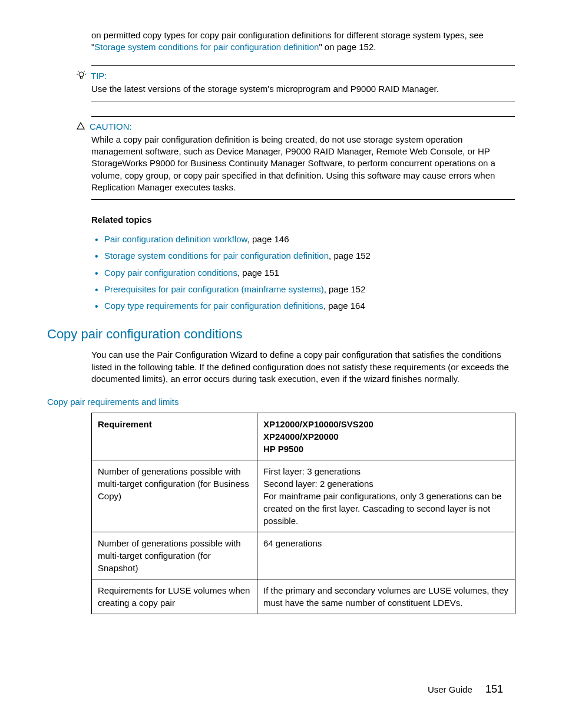 Image resolution: width=562 pixels, height=728 pixels. What do you see at coordinates (303, 164) in the screenshot?
I see `caution-body: While a copy pair configuration definiti…` at bounding box center [303, 164].